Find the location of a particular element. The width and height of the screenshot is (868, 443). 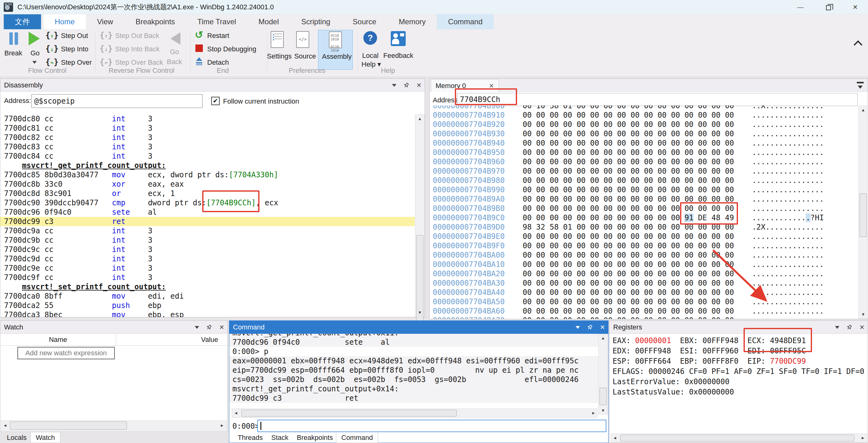

disasm-line: 7700dc8b 33c0 xor eax, eax is located at coordinates (208, 184).